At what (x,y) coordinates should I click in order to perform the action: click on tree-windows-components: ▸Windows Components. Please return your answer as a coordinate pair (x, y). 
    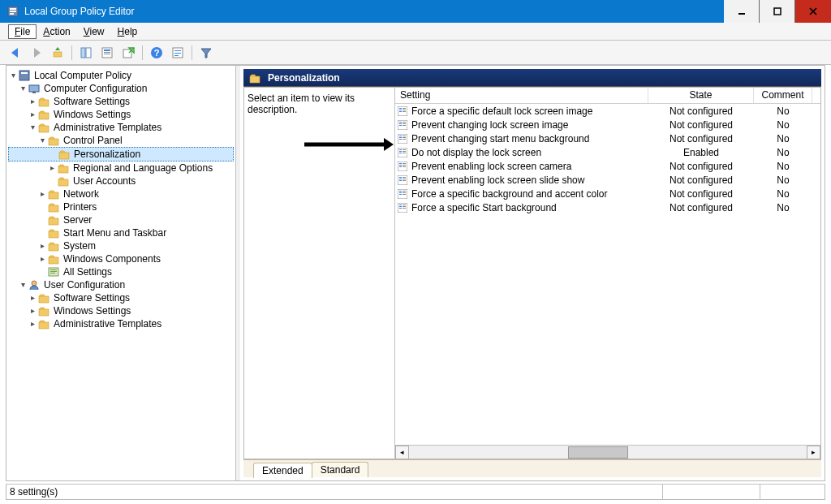
    Looking at the image, I should click on (121, 259).